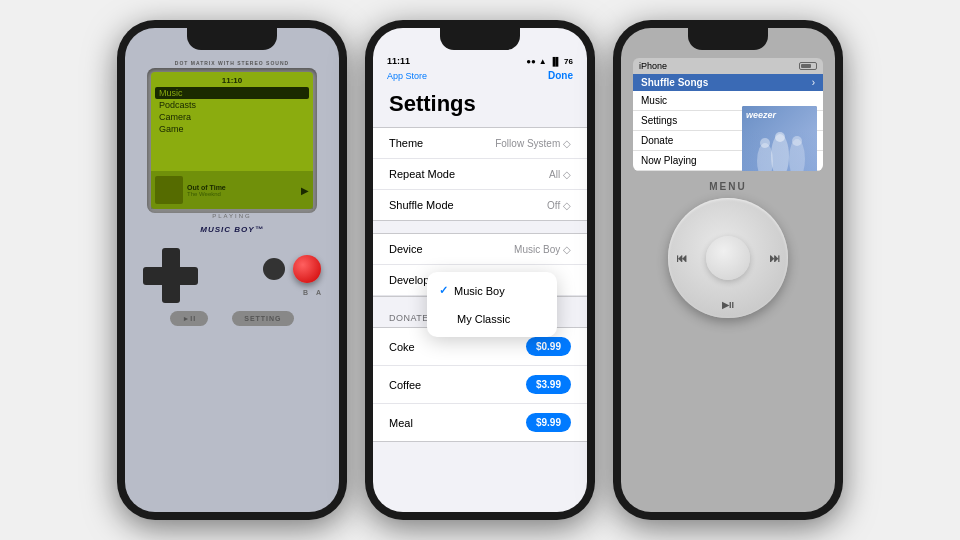 This screenshot has height=540, width=960. I want to click on dropdown-my-classic-label: My Classic, so click(484, 319).